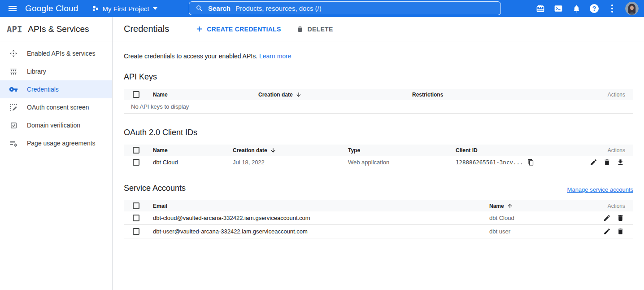 Image resolution: width=644 pixels, height=290 pixels. What do you see at coordinates (520, 150) in the screenshot?
I see `column-header-client-id: Client ID` at bounding box center [520, 150].